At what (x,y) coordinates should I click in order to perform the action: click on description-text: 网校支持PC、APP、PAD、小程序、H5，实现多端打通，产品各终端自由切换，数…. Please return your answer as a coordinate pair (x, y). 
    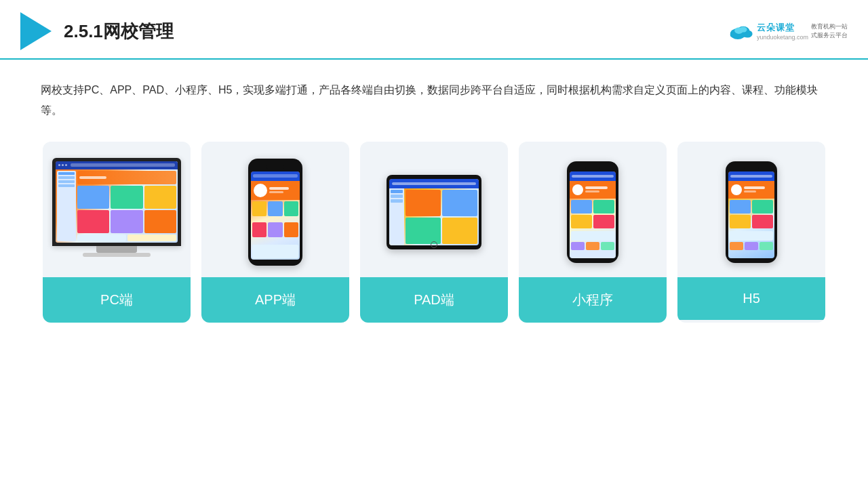
    Looking at the image, I should click on (434, 100).